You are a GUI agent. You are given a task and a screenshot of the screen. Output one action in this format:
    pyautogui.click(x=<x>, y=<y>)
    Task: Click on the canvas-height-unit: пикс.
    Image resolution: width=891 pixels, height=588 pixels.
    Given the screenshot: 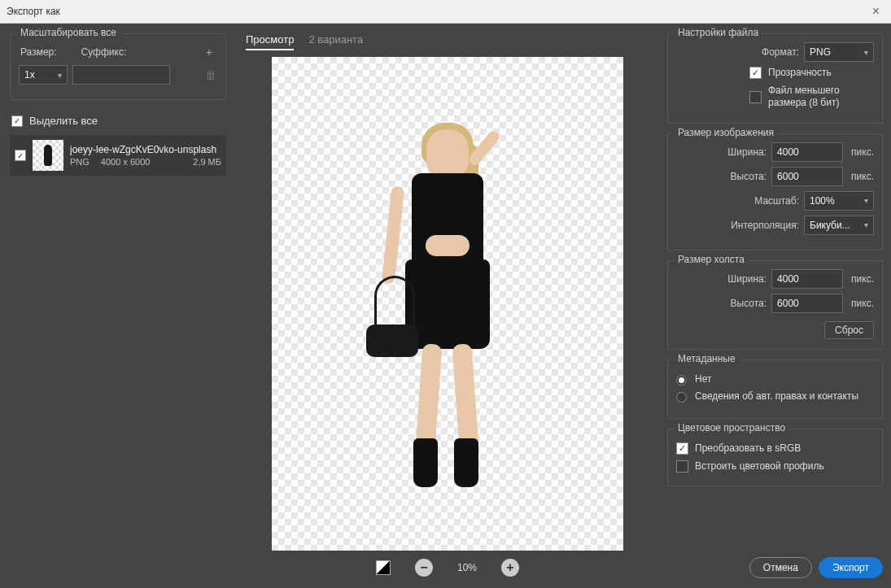 What is the action you would take?
    pyautogui.click(x=863, y=303)
    